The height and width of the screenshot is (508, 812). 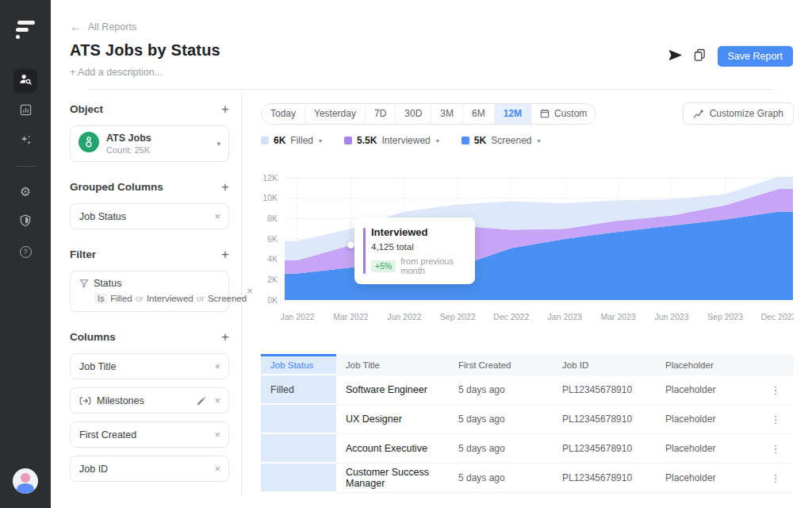 I want to click on column-header: Placeholder, so click(x=707, y=365).